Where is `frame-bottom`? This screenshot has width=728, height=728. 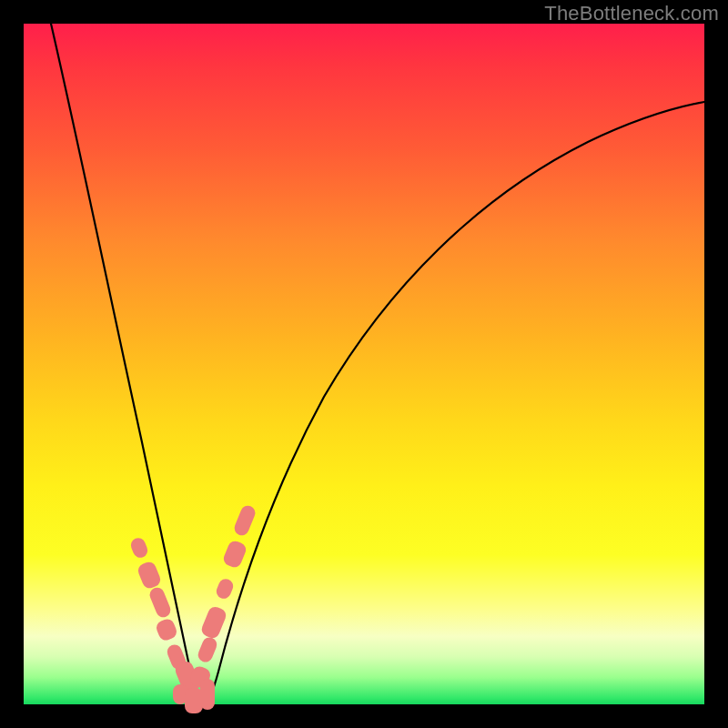 frame-bottom is located at coordinates (364, 716).